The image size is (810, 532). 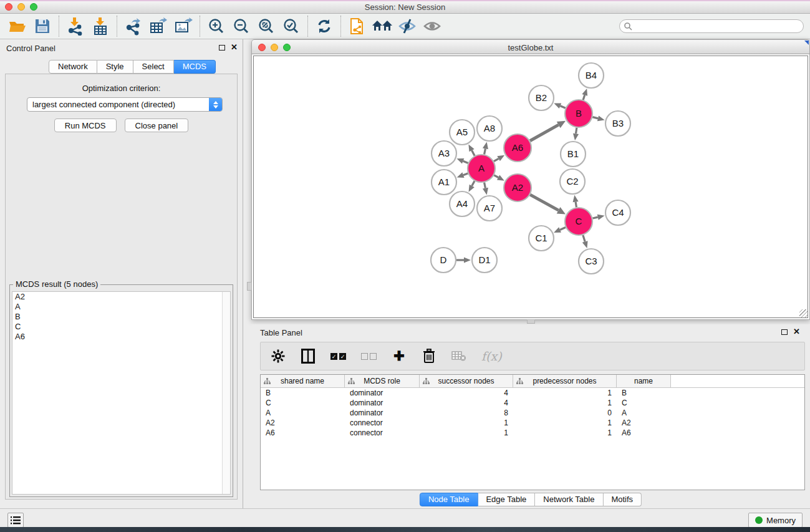 I want to click on search-field, so click(x=711, y=26).